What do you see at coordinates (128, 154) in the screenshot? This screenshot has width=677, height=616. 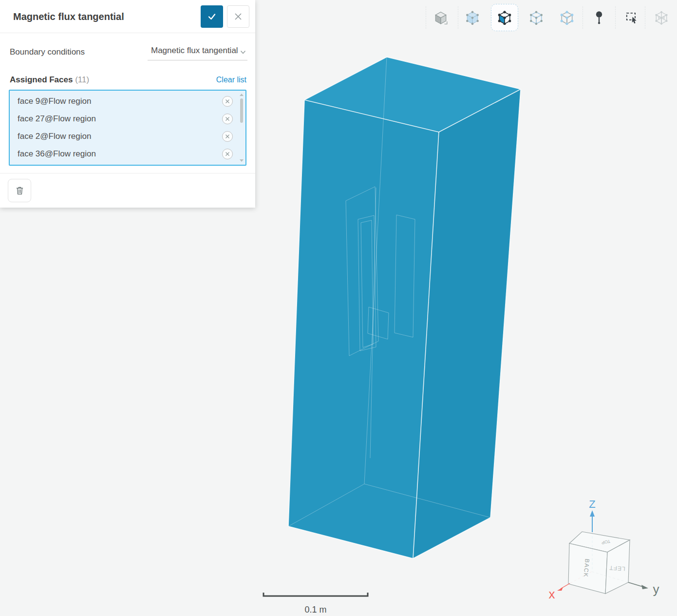 I see `face-list-item: face 36@Flow region` at bounding box center [128, 154].